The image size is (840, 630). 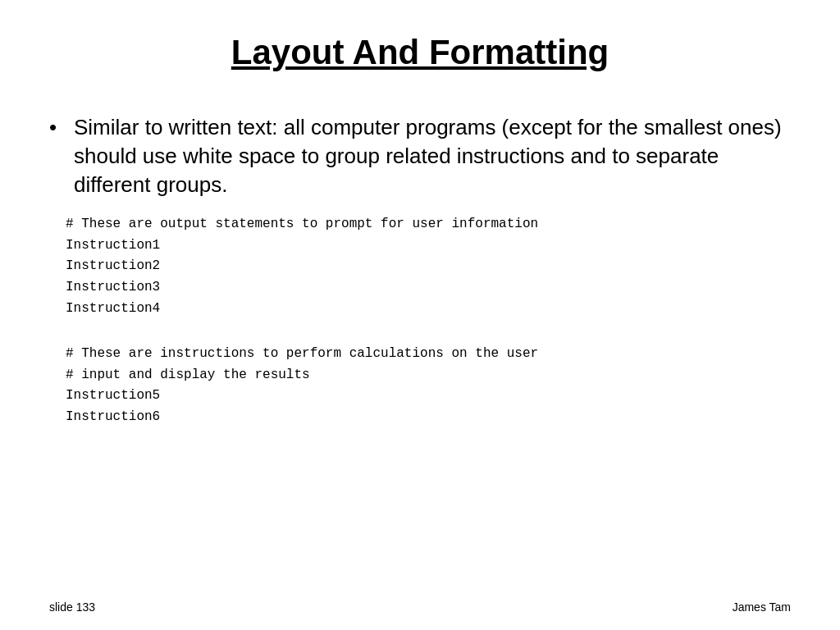 I want to click on bullet-point: Similar to written text: all computer pr…, so click(x=420, y=156).